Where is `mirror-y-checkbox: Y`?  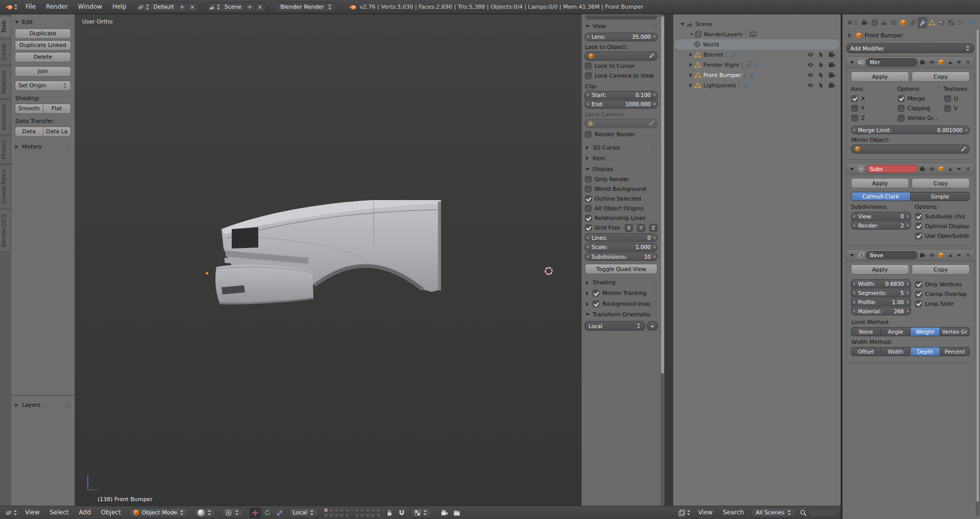 mirror-y-checkbox: Y is located at coordinates (873, 108).